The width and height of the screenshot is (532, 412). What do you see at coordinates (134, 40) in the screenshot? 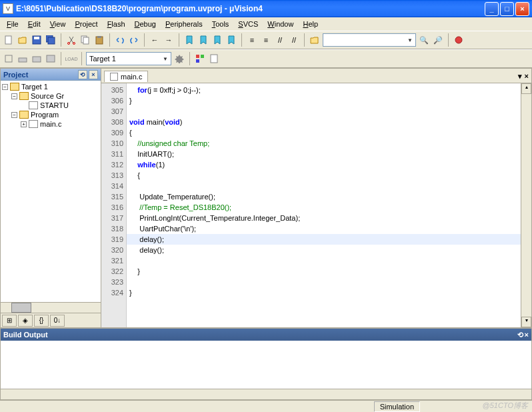
I see `redo-icon` at bounding box center [134, 40].